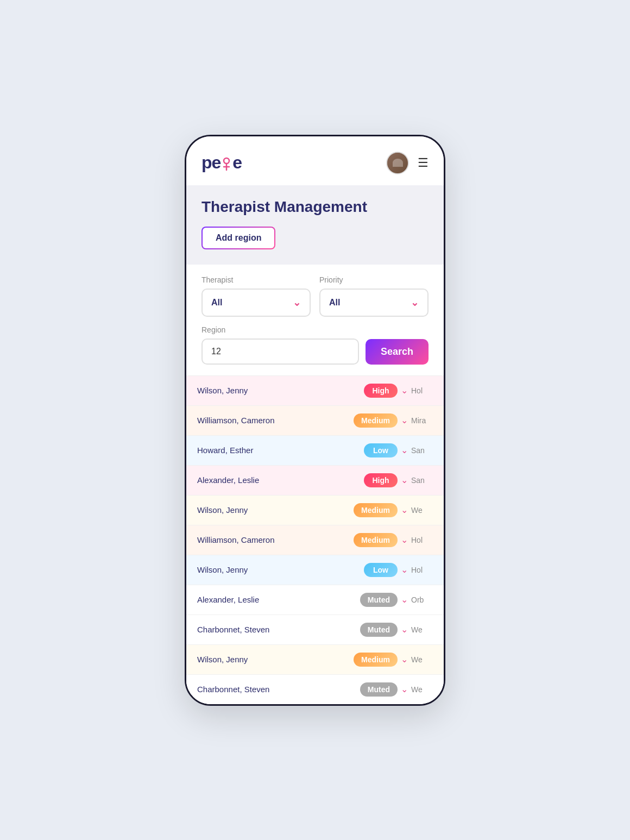 Image resolution: width=630 pixels, height=840 pixels. Describe the element at coordinates (256, 303) in the screenshot. I see `therapist-select: All ⌄` at that location.